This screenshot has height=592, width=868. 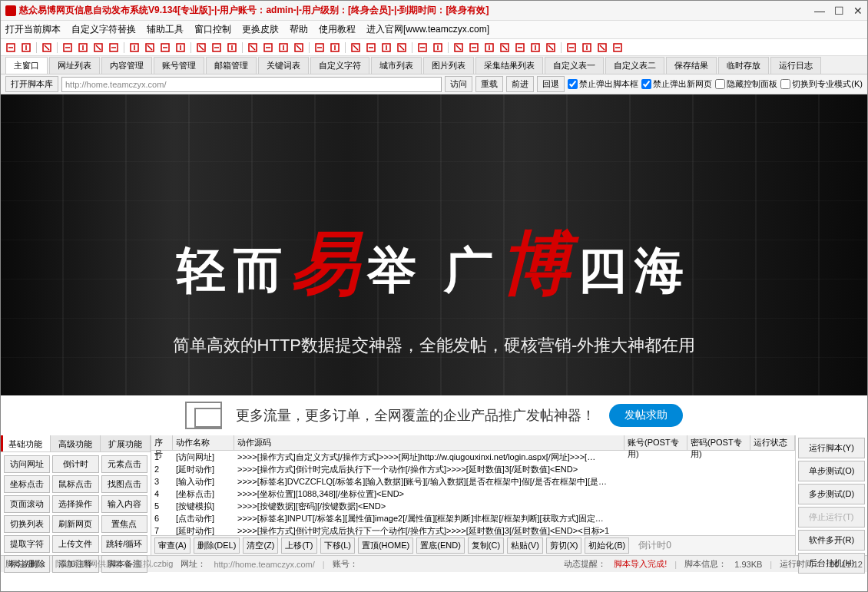 I want to click on main-tab: 关键词表, so click(x=283, y=65).